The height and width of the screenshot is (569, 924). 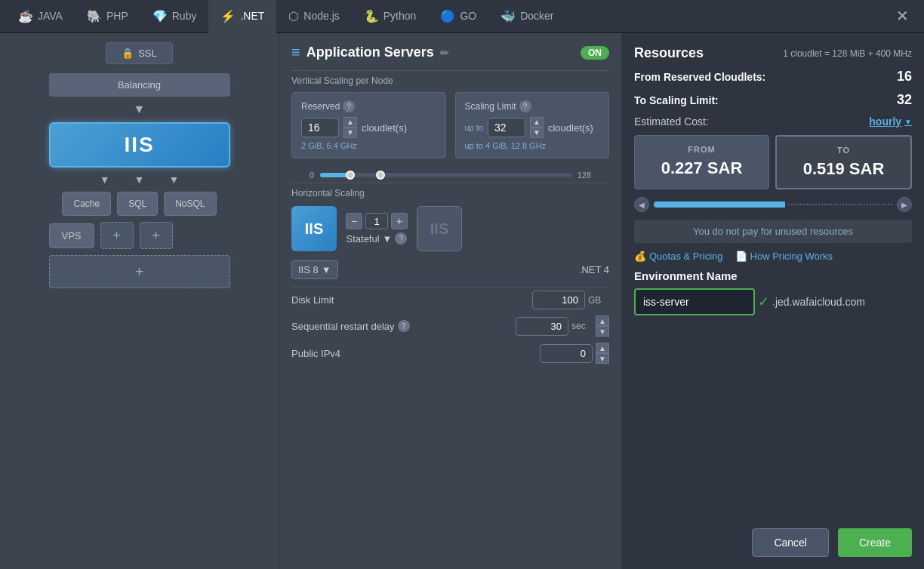 I want to click on nodejs-icon: ⬡, so click(x=294, y=17).